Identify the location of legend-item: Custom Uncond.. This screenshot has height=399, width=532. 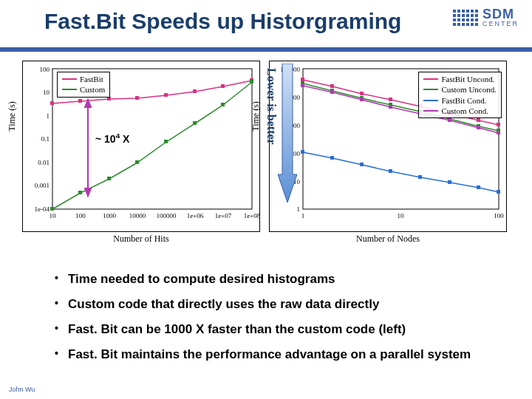
(468, 89).